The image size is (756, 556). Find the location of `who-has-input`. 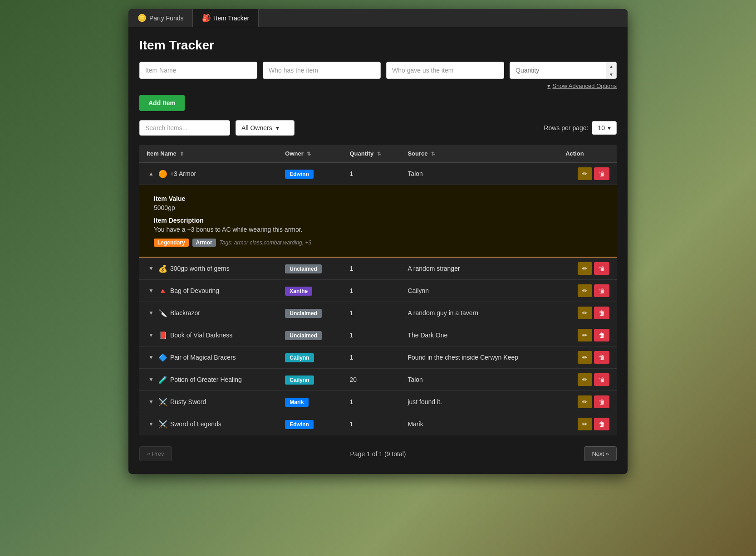

who-has-input is located at coordinates (322, 70).